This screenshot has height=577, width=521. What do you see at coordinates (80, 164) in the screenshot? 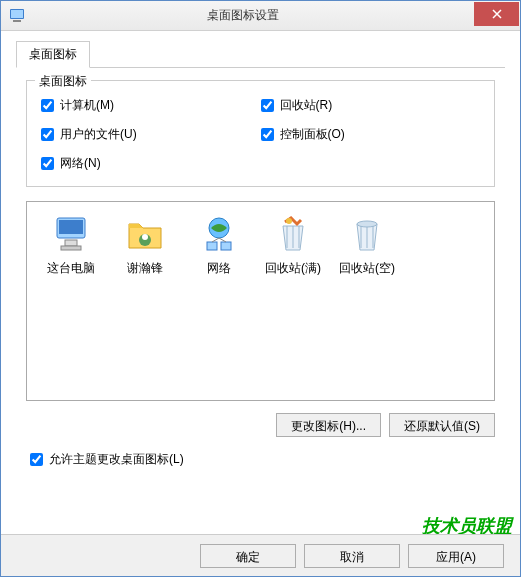
I see `check-network-label: 网络(N)` at bounding box center [80, 164].